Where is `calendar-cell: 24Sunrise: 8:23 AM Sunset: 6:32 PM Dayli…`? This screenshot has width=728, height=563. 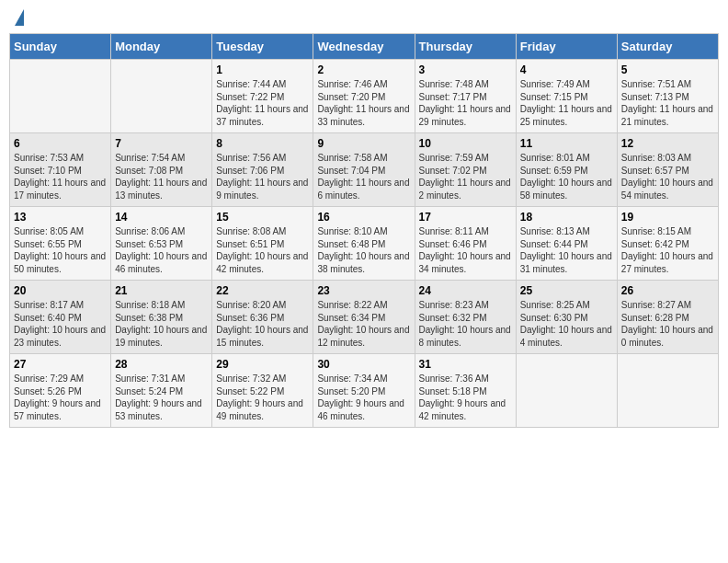
calendar-cell: 24Sunrise: 8:23 AM Sunset: 6:32 PM Dayli… is located at coordinates (465, 317).